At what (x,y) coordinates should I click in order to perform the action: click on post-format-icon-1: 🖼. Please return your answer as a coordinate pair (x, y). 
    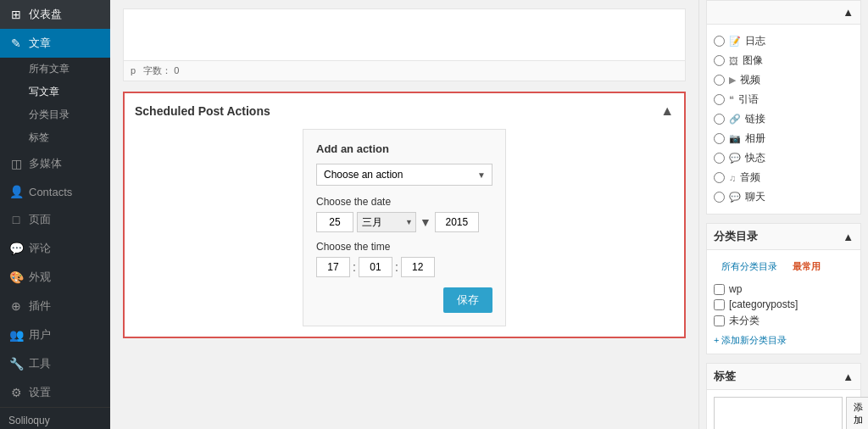
    Looking at the image, I should click on (734, 61).